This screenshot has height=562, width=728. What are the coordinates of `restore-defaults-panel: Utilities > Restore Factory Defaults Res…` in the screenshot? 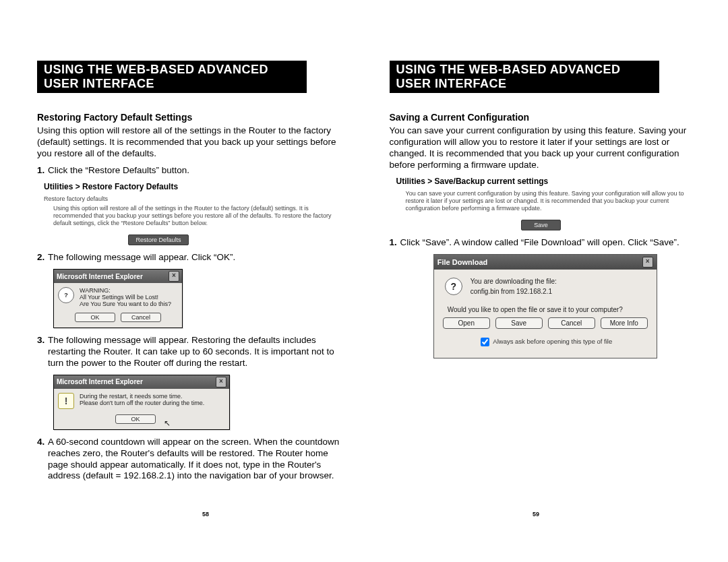 It's located at (197, 214).